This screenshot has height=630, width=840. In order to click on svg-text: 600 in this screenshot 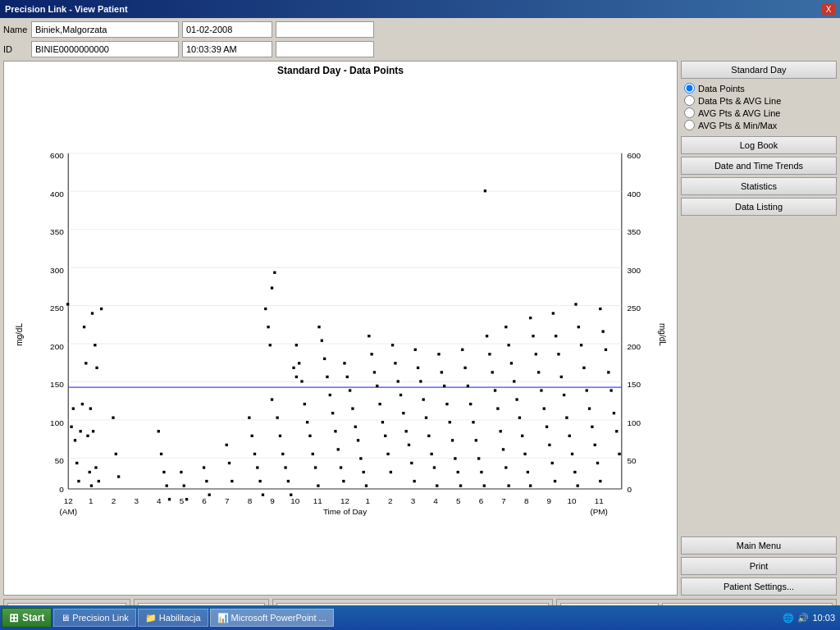, I will do `click(57, 156)`.